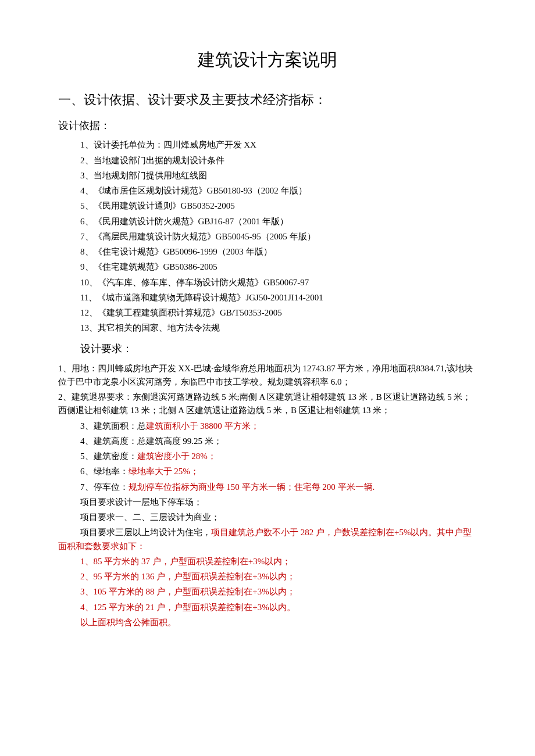  I want to click on req-item-7: 7、停车位：规划停车位指标为商业每 150 平方米一辆；住宅每 200 平米一辆…, so click(279, 487).